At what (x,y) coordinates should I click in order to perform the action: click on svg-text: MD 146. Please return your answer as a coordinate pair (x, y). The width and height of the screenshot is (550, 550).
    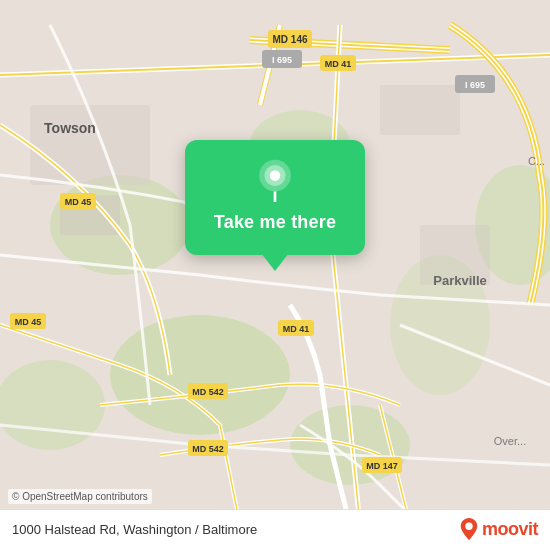
    Looking at the image, I should click on (290, 40).